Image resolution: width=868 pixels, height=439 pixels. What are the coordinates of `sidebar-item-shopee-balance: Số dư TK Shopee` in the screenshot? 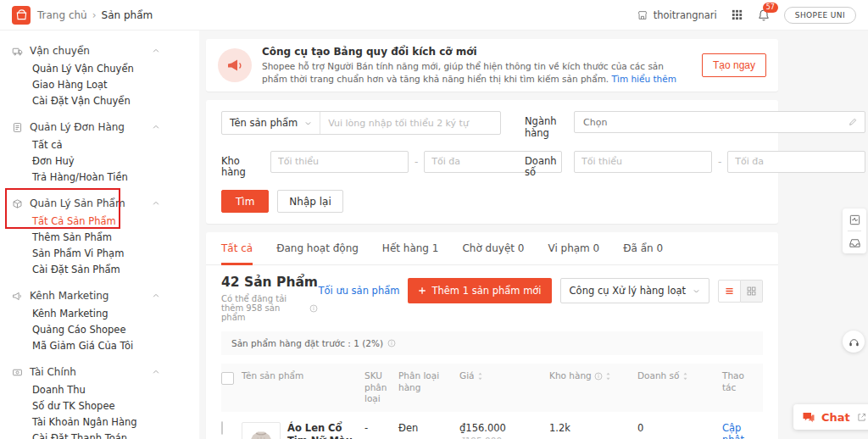 It's located at (105, 407).